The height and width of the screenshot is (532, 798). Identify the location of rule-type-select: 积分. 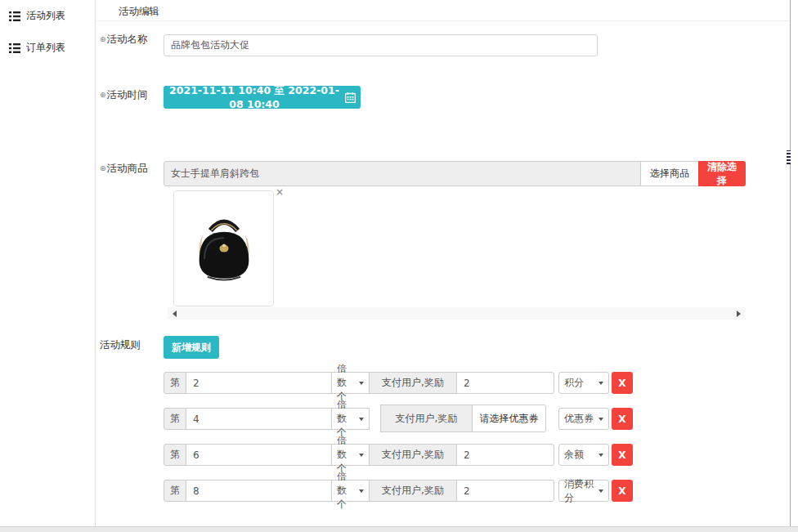
(584, 382).